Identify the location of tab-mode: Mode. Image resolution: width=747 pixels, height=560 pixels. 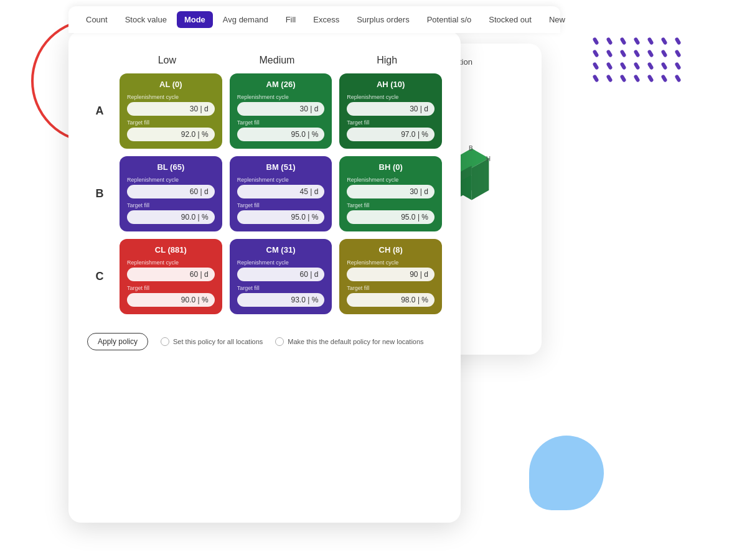
(195, 20).